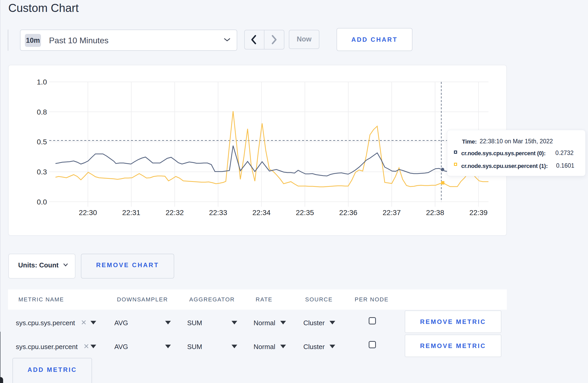  I want to click on svg-text: 22:32, so click(175, 212).